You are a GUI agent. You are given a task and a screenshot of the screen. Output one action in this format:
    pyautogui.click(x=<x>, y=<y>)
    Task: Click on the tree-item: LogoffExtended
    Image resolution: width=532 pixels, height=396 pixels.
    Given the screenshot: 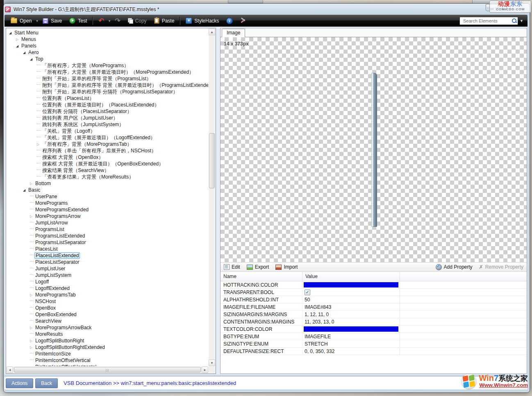 What is the action you would take?
    pyautogui.click(x=107, y=288)
    